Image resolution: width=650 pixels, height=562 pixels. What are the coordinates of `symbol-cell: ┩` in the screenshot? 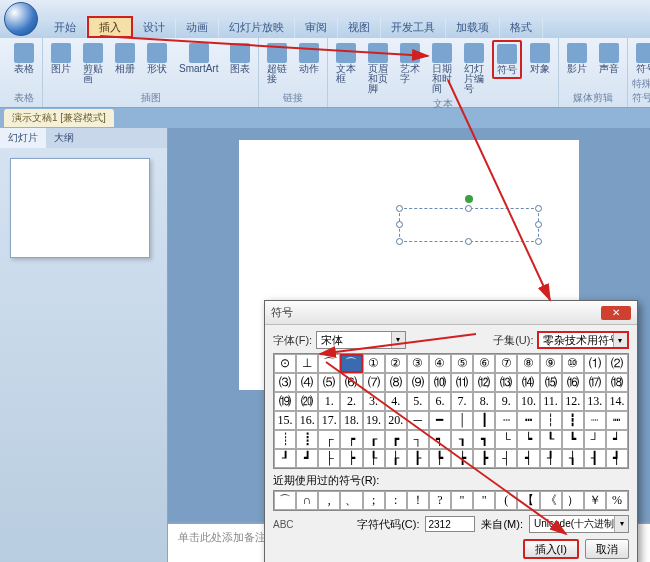 It's located at (617, 458).